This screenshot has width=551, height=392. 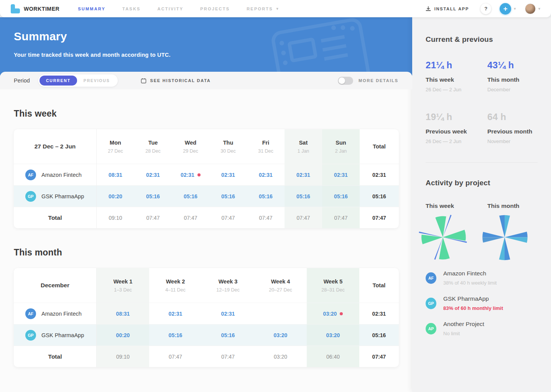 I want to click on top-bar: WORKTIMER SUMMARY TASKS ACTIVITY PROJECT…, so click(x=275, y=8).